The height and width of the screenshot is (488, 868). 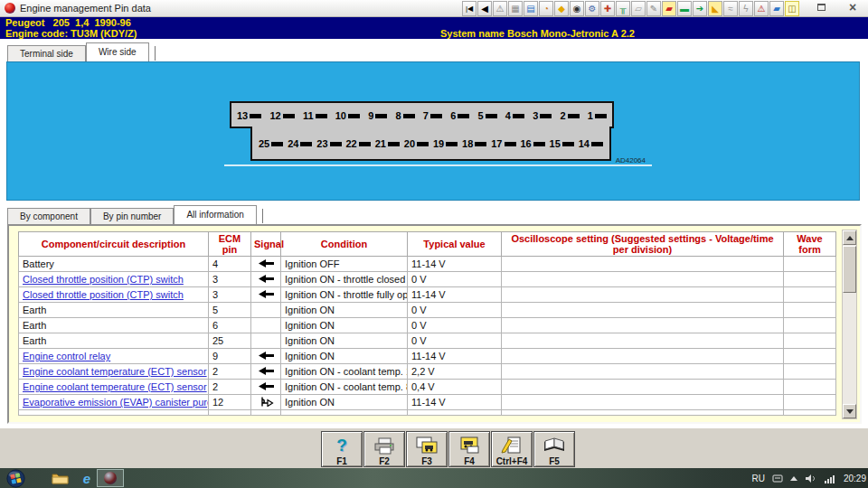 I want to click on car-blue-icon: ▰, so click(x=777, y=9).